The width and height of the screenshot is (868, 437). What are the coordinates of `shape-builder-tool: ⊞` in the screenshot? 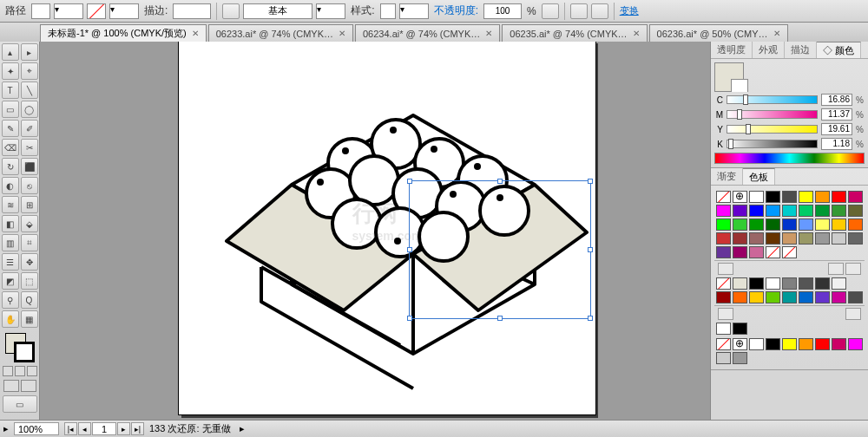 It's located at (30, 205).